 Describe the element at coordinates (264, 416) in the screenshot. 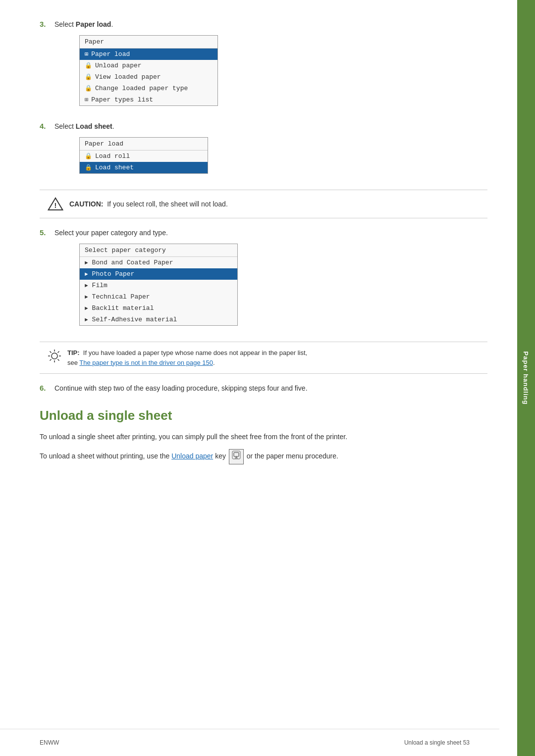

I see `section-title: Unload a single sheet` at that location.